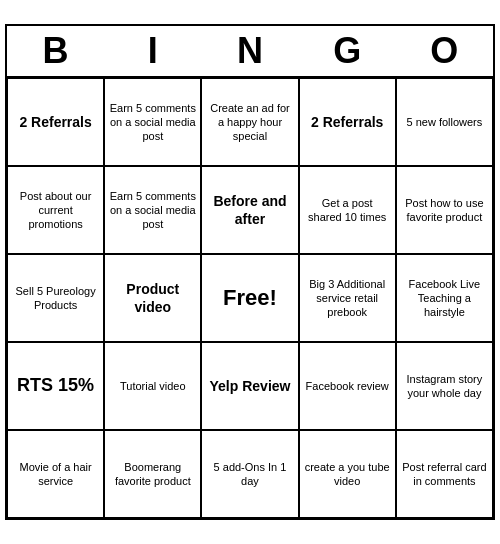 The height and width of the screenshot is (544, 500). Describe the element at coordinates (348, 298) in the screenshot. I see `bingo-cell-13: Big 3 Additional service retail prebook` at that location.